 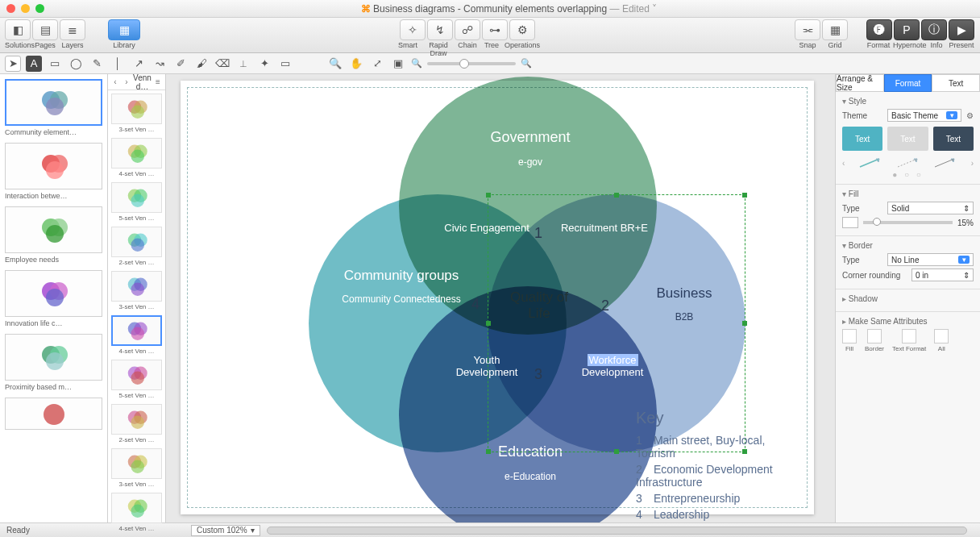 What do you see at coordinates (40, 8) in the screenshot?
I see `zoom-window` at bounding box center [40, 8].